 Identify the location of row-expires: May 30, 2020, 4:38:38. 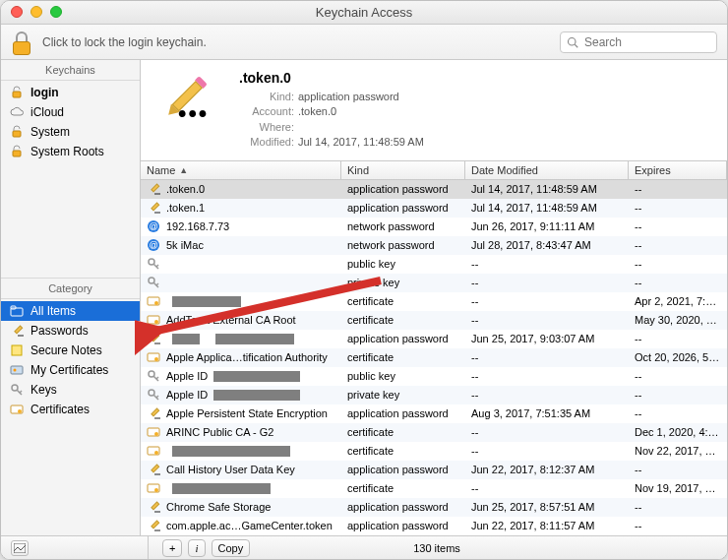
(678, 320).